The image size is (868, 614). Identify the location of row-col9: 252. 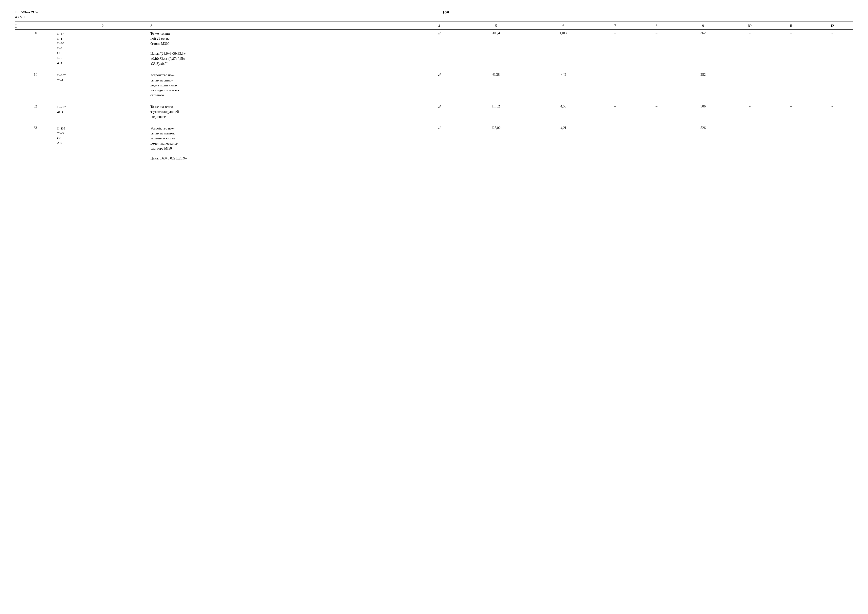
(703, 85).